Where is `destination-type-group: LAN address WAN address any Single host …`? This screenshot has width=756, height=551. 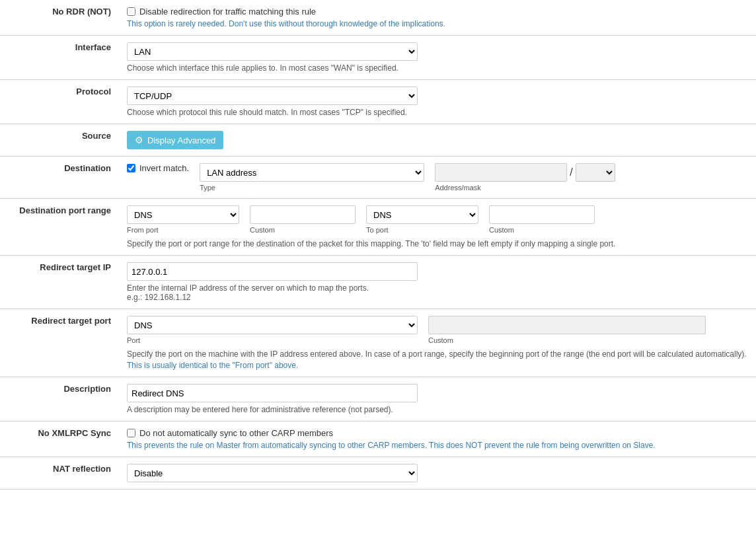 destination-type-group: LAN address WAN address any Single host … is located at coordinates (312, 177).